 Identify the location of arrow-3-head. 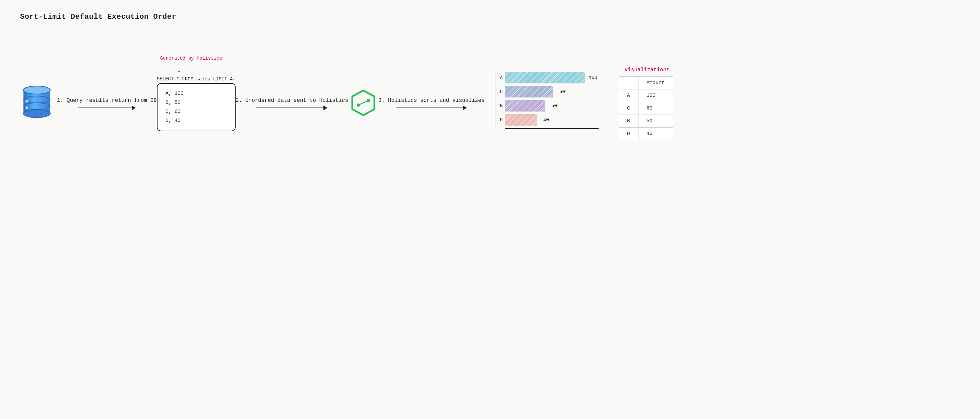
(465, 108).